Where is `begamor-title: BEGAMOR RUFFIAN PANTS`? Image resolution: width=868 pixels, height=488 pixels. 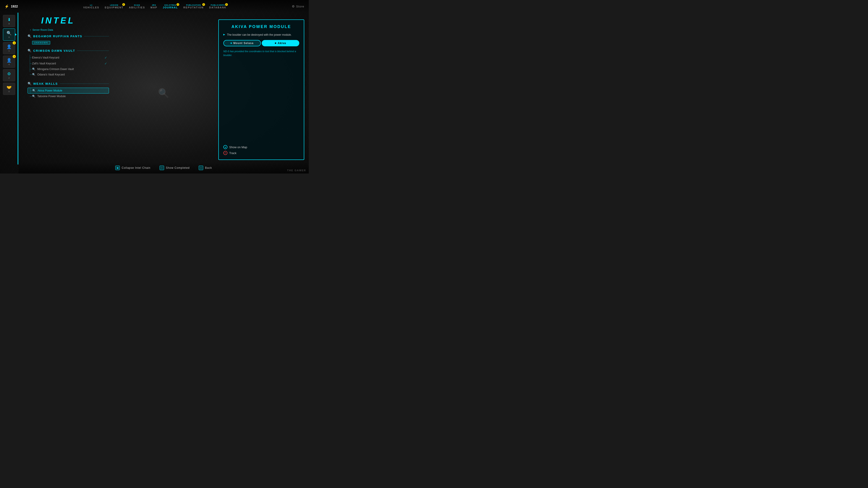 begamor-title: BEGAMOR RUFFIAN PANTS is located at coordinates (58, 36).